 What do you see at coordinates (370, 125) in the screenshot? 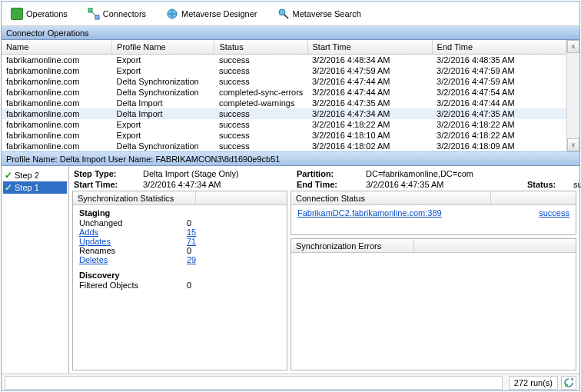
I see `cell-start: 3/2/2016 4:18:22 AM` at bounding box center [370, 125].